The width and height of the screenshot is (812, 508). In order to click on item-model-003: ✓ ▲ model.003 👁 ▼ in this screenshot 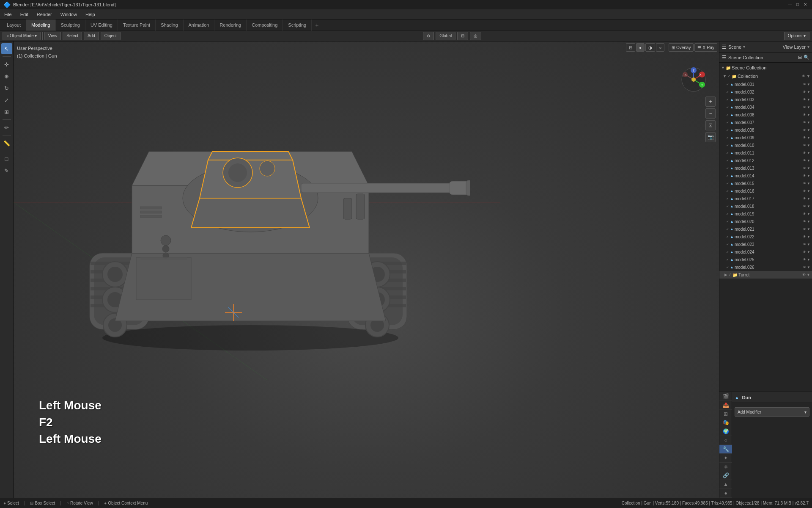, I will do `click(765, 99)`.